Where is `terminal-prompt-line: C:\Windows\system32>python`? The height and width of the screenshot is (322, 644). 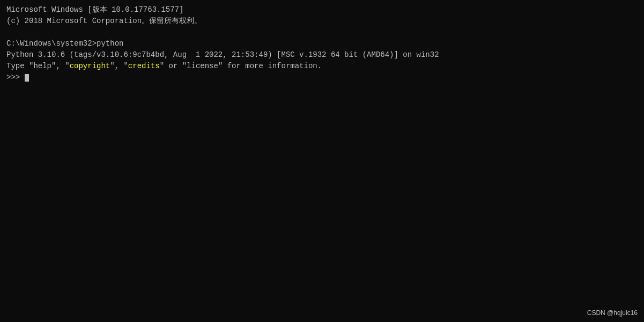
terminal-prompt-line: C:\Windows\system32>python is located at coordinates (322, 44).